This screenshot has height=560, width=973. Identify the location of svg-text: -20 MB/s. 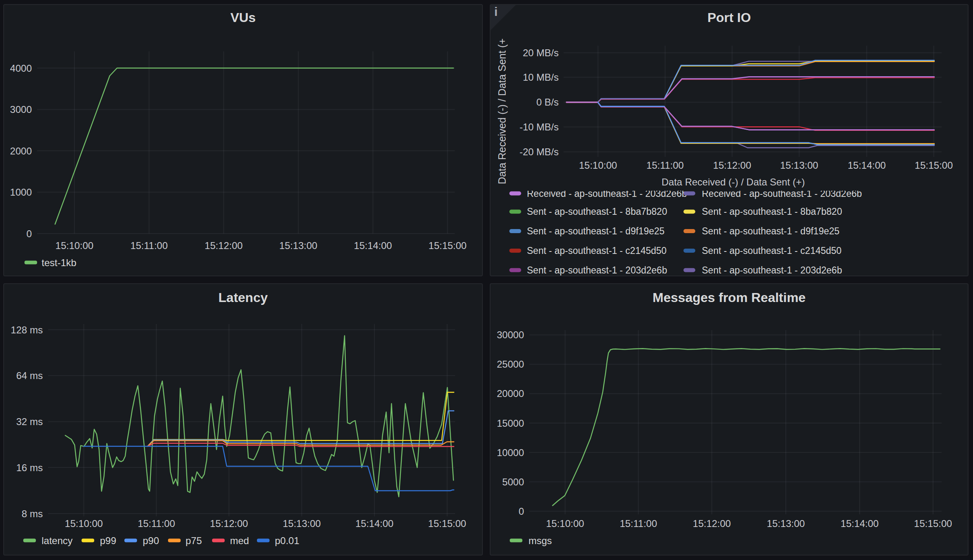
(539, 152).